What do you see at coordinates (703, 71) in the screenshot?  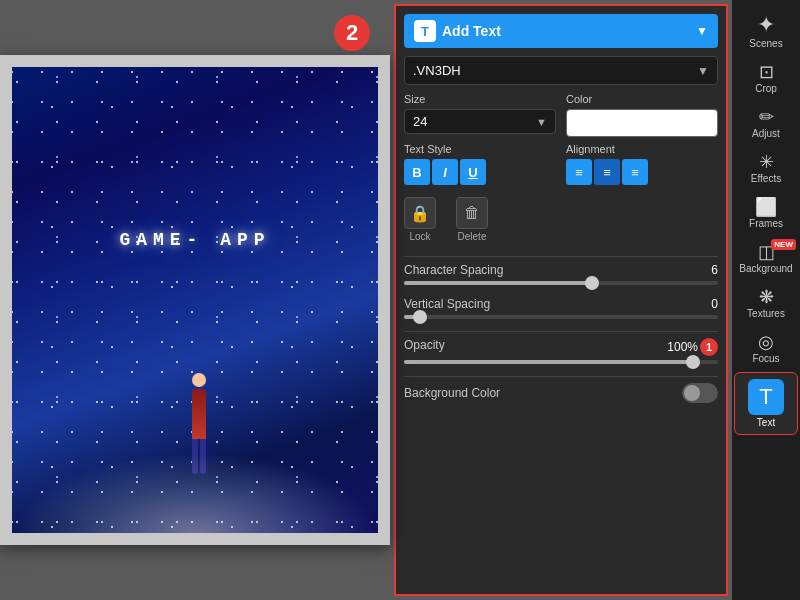 I see `font-chevron-icon: ▼` at bounding box center [703, 71].